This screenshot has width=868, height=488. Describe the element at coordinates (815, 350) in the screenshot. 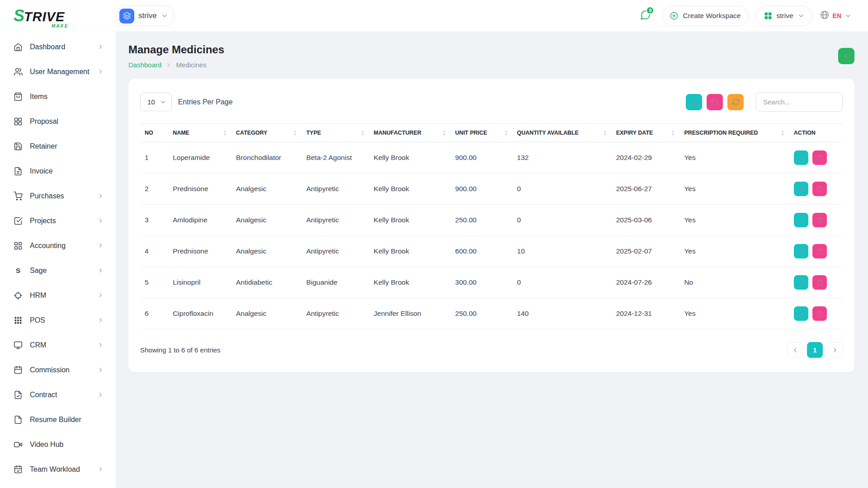

I see `pagination-page-1: 1` at that location.